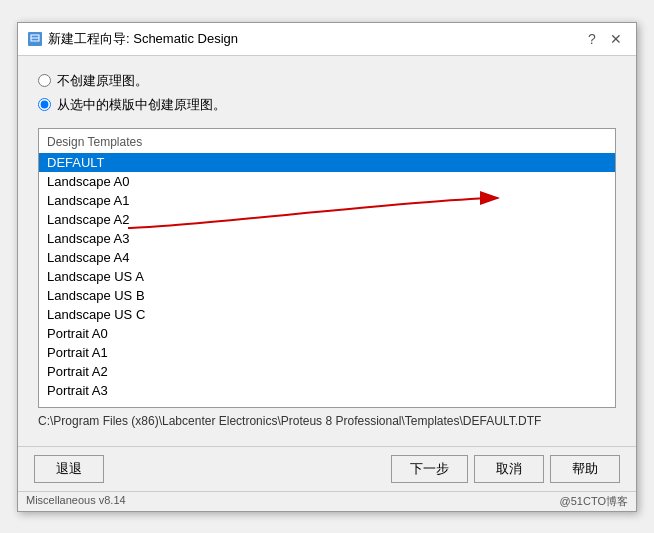  I want to click on cancel-button: 取消, so click(509, 469).